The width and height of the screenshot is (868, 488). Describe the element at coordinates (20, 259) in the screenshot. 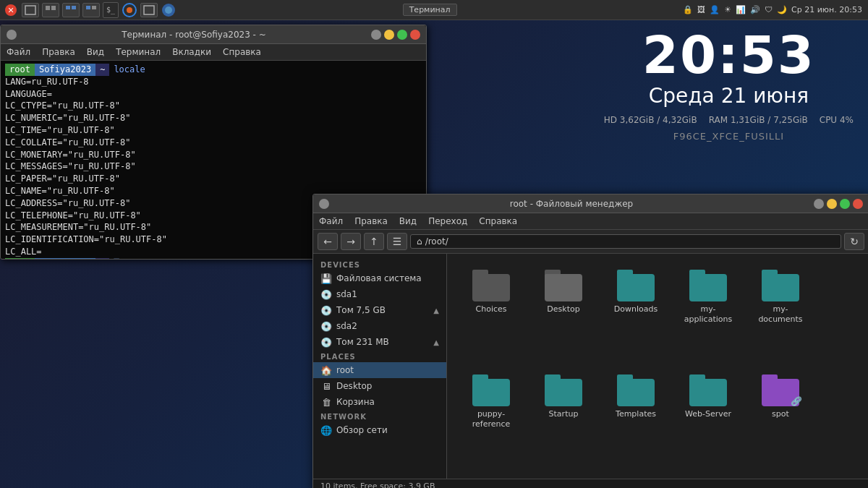

I see `prompt-root-2: root` at that location.